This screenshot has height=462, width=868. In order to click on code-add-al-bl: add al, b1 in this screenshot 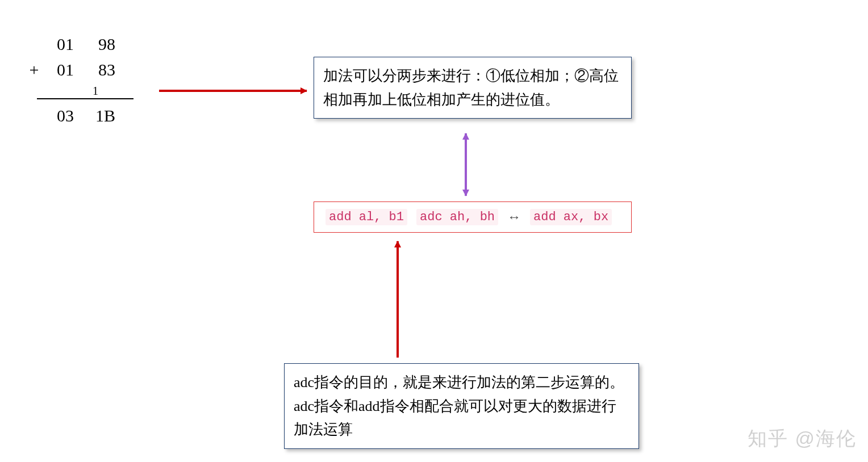, I will do `click(366, 217)`.